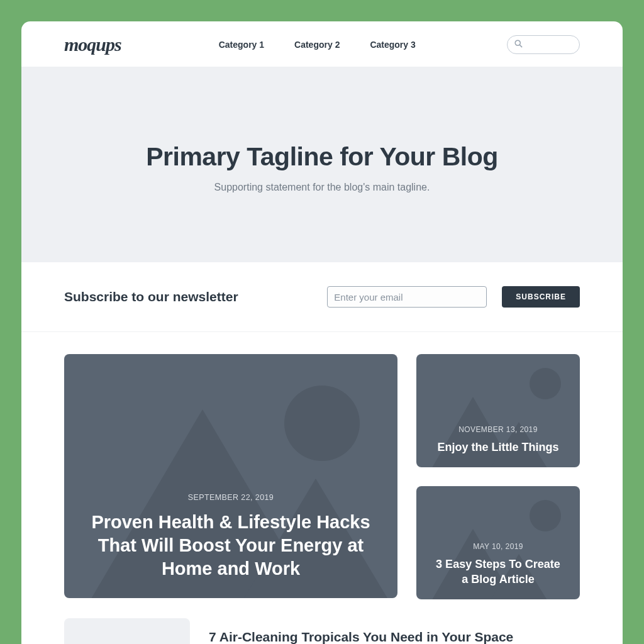 The image size is (644, 644). I want to click on hero-subtitle: Supporting statement for the blog's main…, so click(322, 187).